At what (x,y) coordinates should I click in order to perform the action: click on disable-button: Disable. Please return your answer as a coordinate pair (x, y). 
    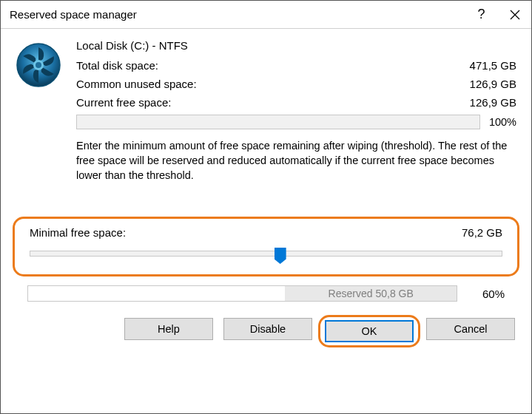
    Looking at the image, I should click on (268, 329).